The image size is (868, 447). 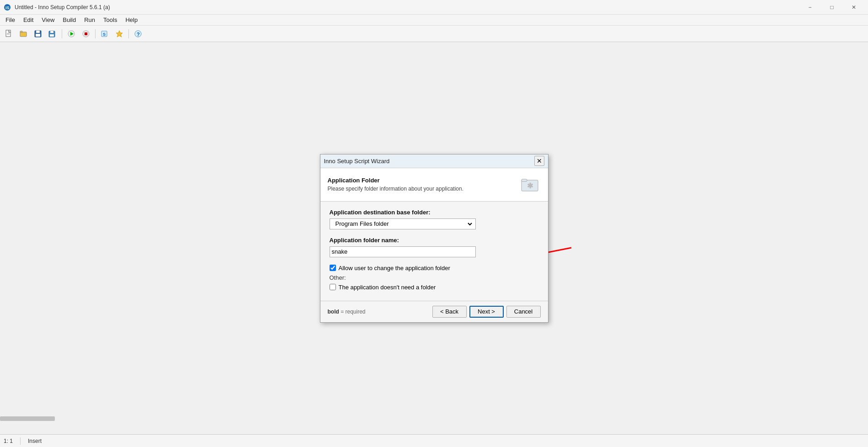 What do you see at coordinates (403, 252) in the screenshot?
I see `folder-name-input` at bounding box center [403, 252].